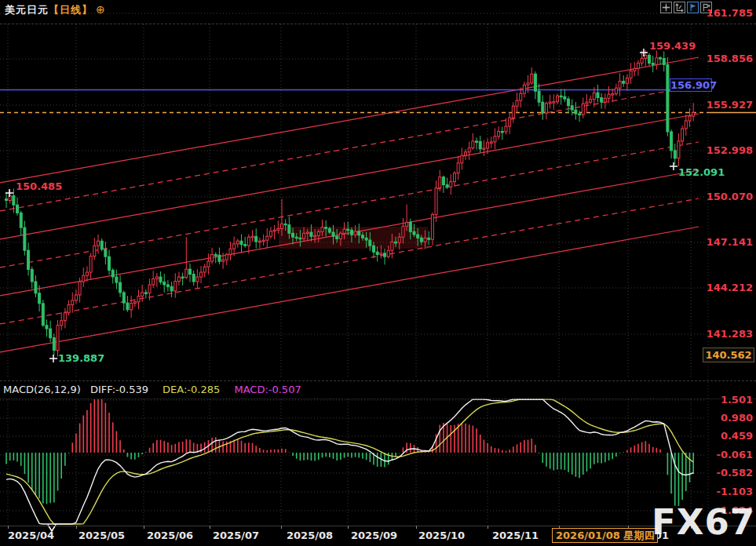 The image size is (756, 546). Describe the element at coordinates (27, 9) in the screenshot. I see `symbol-name: 美元日元` at that location.